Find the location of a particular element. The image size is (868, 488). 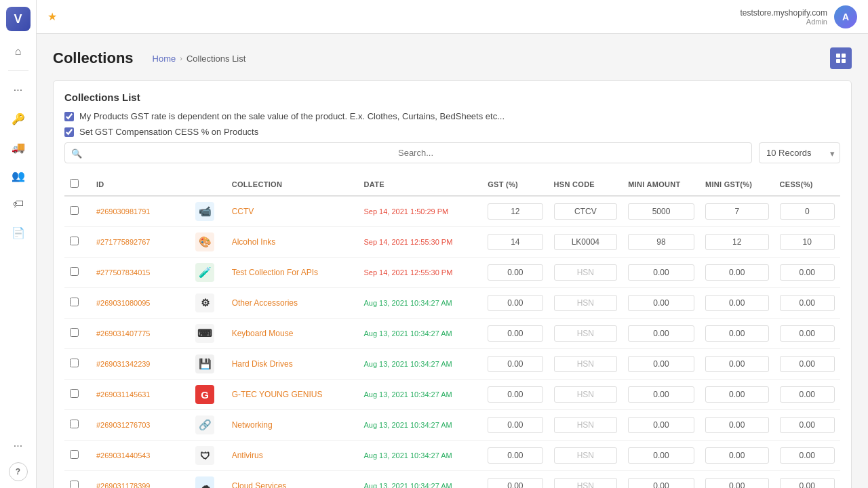

row-collection-link: Hard Disk Drives is located at coordinates (262, 364).